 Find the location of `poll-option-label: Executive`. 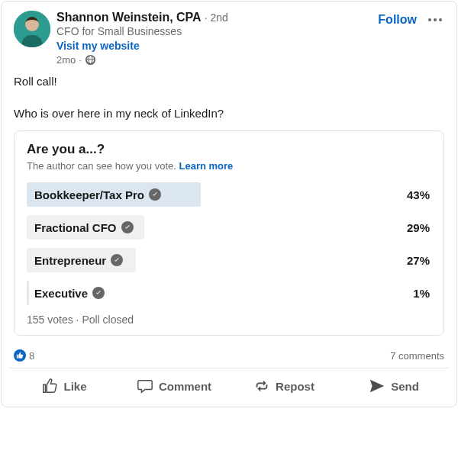

poll-option-label: Executive is located at coordinates (66, 293).